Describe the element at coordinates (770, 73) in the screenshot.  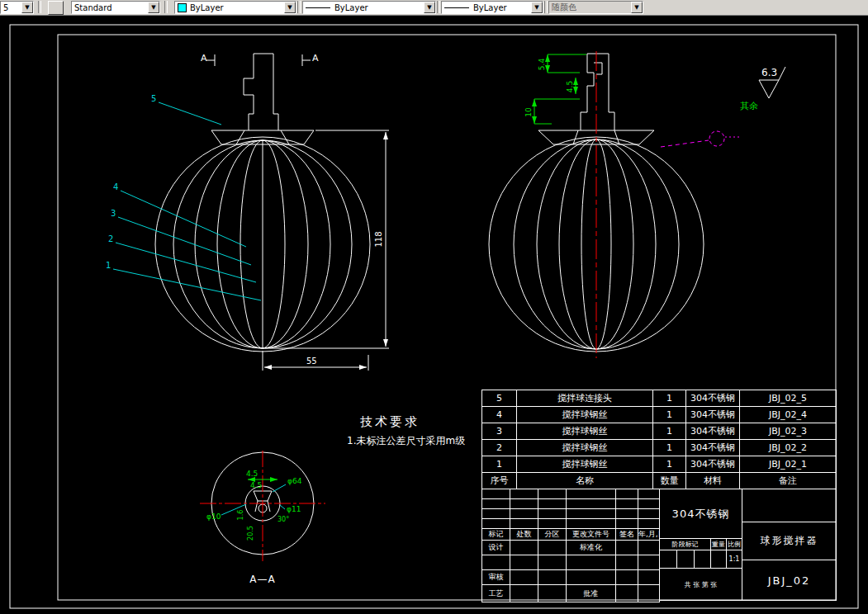
I see `roughness-value: 6.3` at that location.